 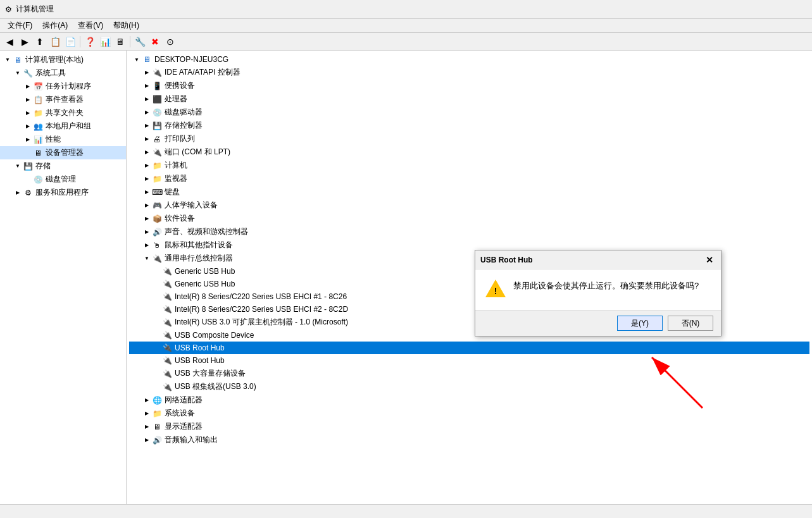 What do you see at coordinates (25, 42) in the screenshot?
I see `forward-button: ▶` at bounding box center [25, 42].